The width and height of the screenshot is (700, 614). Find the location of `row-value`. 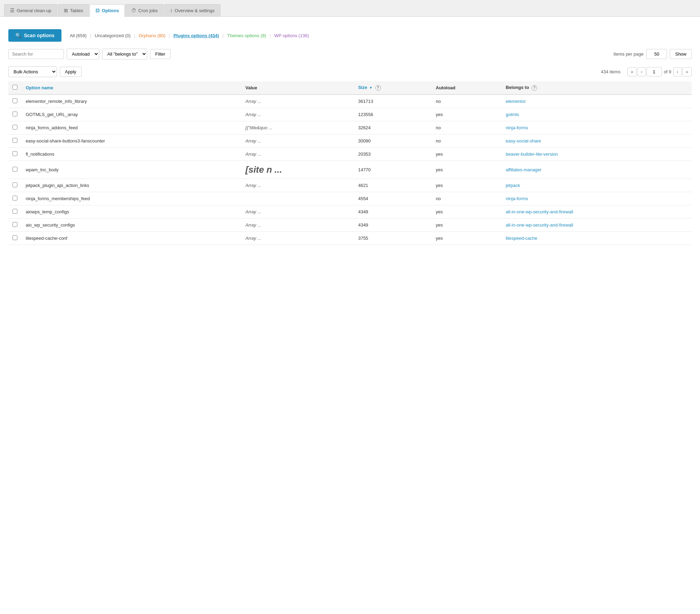

row-value is located at coordinates (298, 199).